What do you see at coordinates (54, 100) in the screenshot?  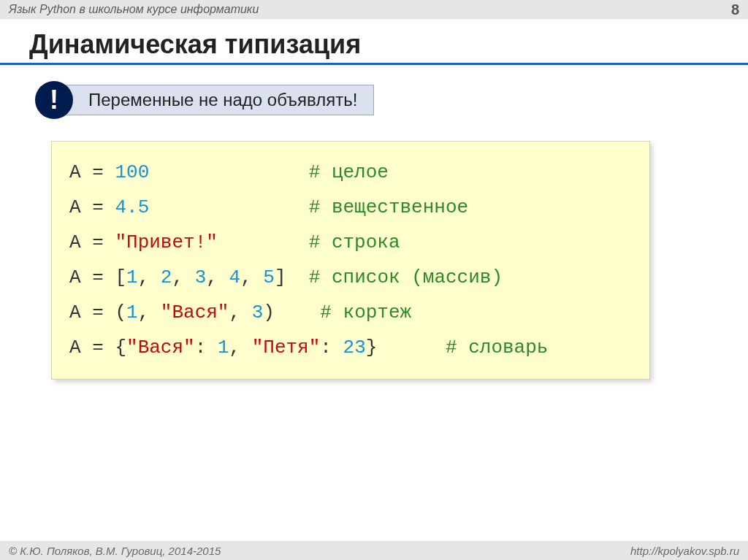 I see `exclamation-icon: !` at bounding box center [54, 100].